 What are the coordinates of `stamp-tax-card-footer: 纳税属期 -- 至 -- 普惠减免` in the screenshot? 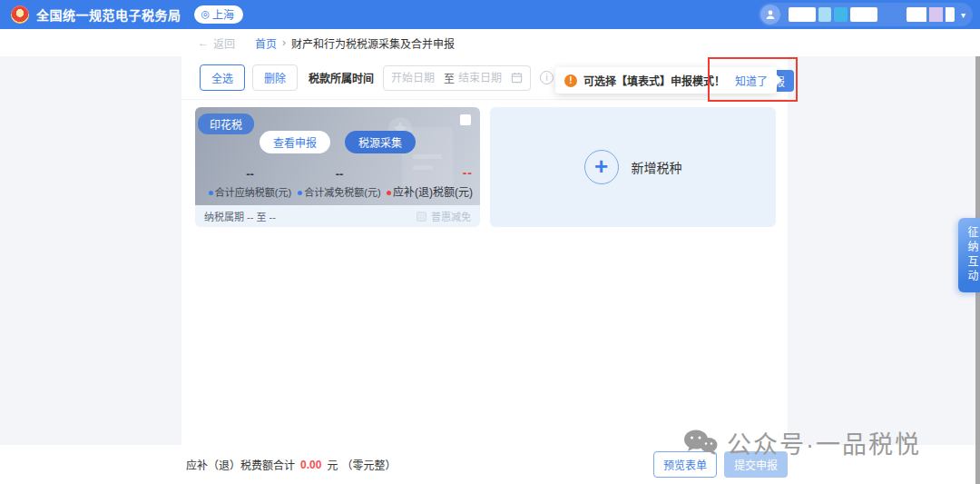 It's located at (338, 216).